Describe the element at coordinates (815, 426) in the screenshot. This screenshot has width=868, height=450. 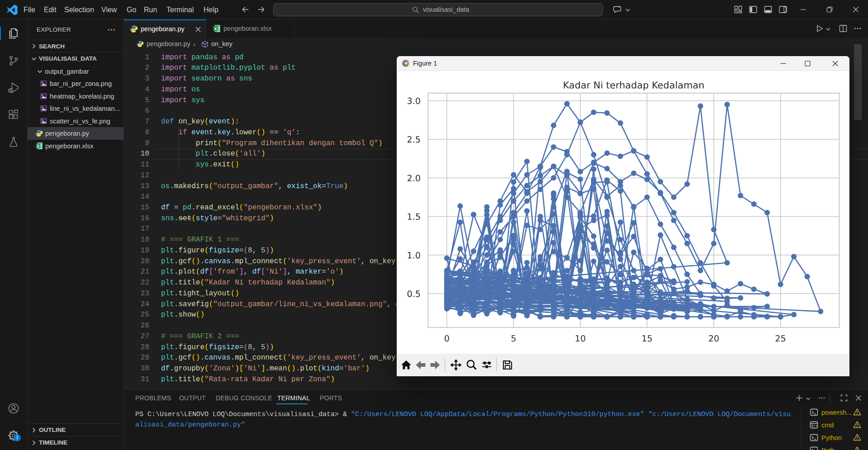
I see `svg-text: C:\` at that location.